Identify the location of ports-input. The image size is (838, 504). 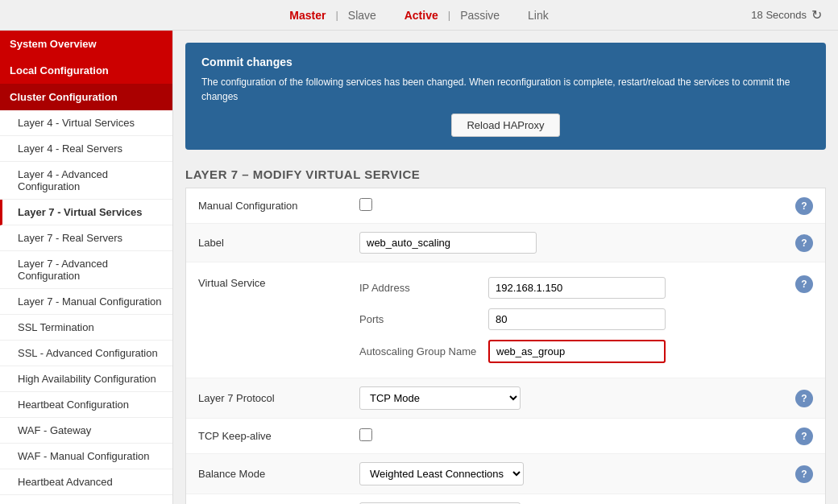
(577, 319).